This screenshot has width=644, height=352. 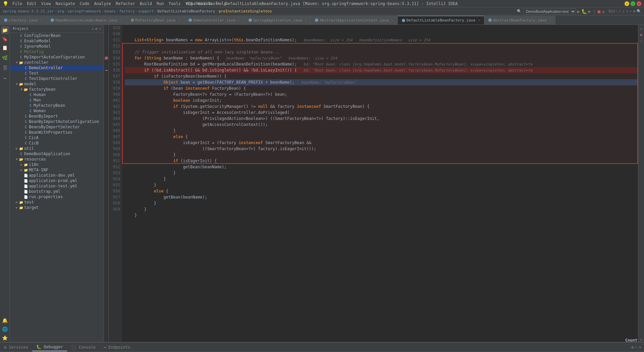 What do you see at coordinates (620, 11) in the screenshot?
I see `git-branch: ✓` at bounding box center [620, 11].